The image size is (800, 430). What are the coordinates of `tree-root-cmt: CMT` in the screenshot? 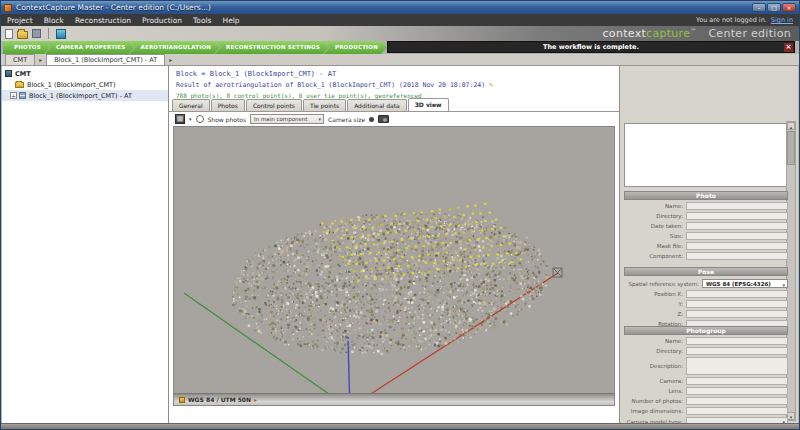 It's located at (85, 74).